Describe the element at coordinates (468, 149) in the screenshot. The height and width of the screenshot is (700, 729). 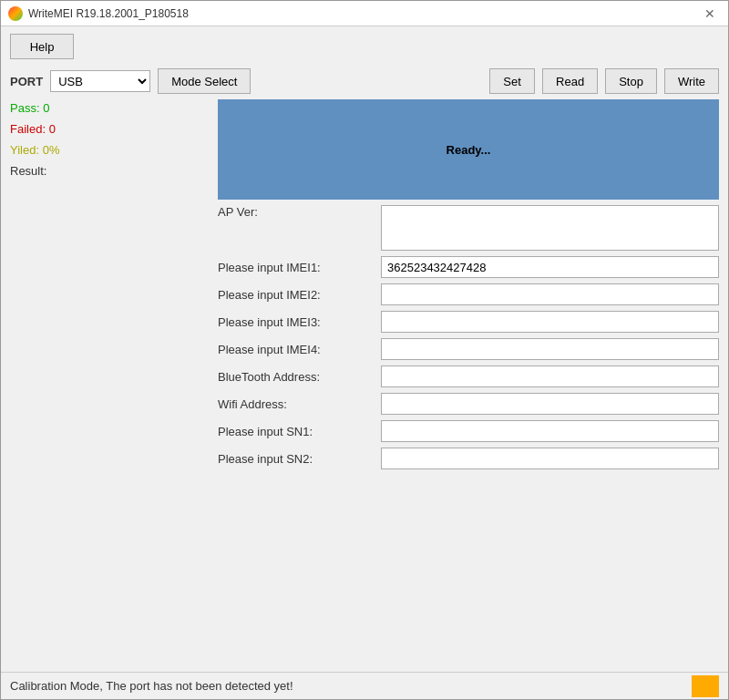
I see `ready-box: Ready...` at that location.